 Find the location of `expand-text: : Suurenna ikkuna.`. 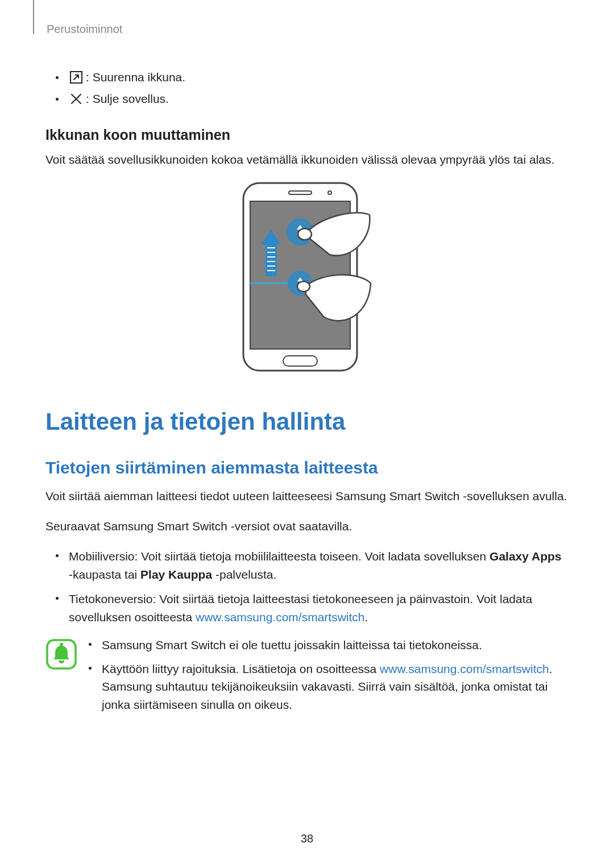

expand-text: : Suurenna ikkuna. is located at coordinates (135, 77).